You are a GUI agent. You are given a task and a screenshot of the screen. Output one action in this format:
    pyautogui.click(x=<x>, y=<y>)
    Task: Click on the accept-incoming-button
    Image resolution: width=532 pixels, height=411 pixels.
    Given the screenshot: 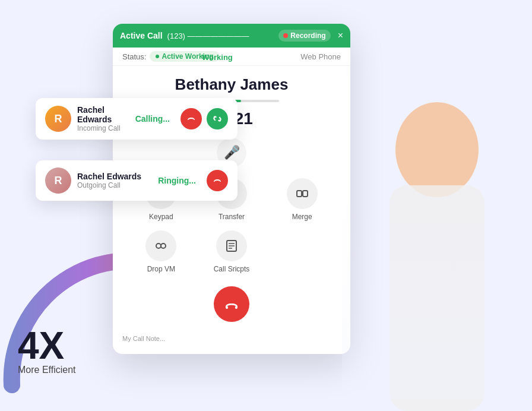 What is the action you would take?
    pyautogui.click(x=217, y=119)
    